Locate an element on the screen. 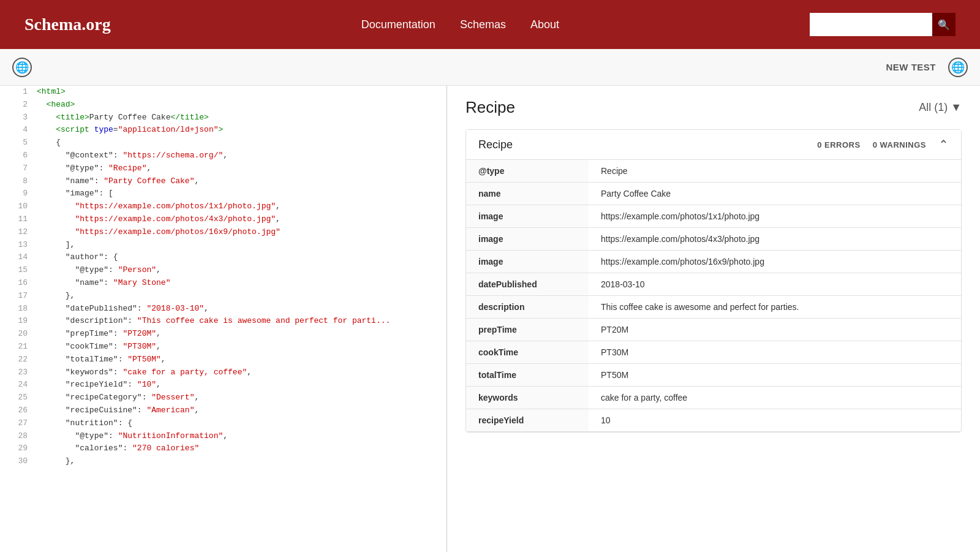 The height and width of the screenshot is (552, 980). line-number: 10 is located at coordinates (17, 207).